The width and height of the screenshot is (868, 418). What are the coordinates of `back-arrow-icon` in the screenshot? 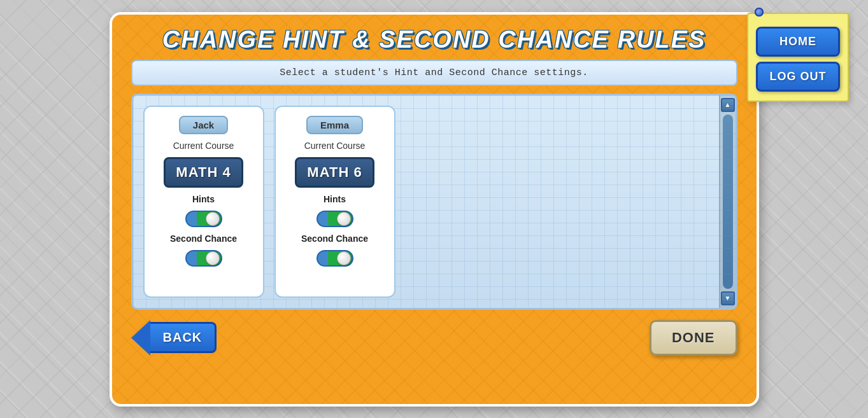 It's located at (141, 338).